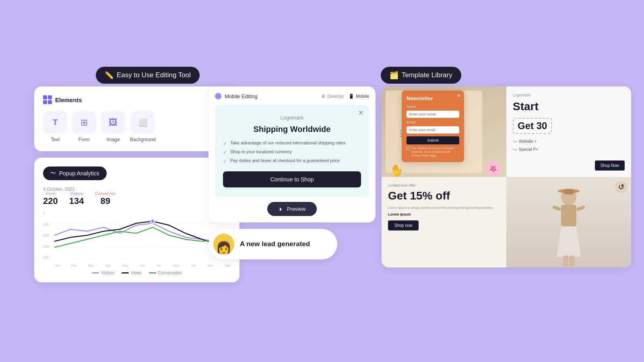 The width and height of the screenshot is (644, 362). I want to click on stat-visitors: Visitors 134, so click(76, 199).